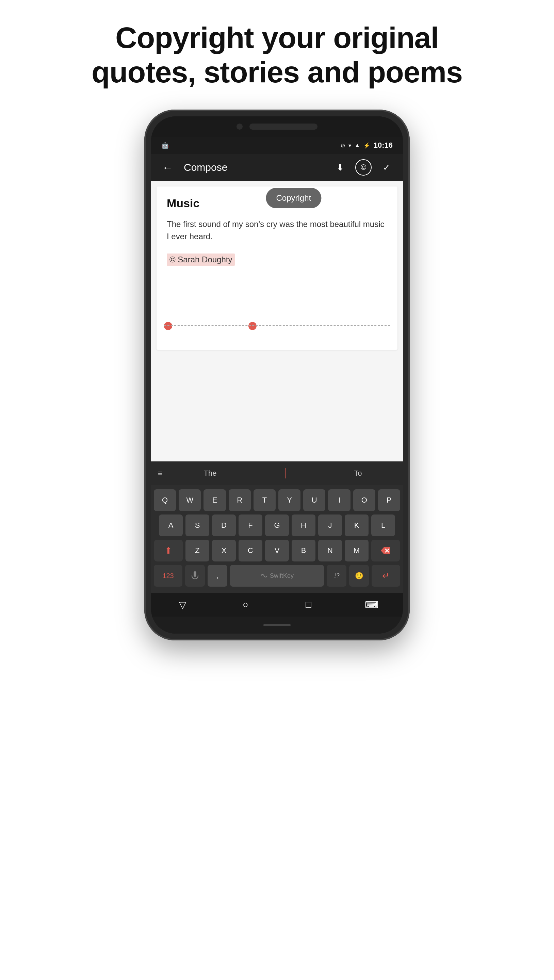 The height and width of the screenshot is (980, 554). I want to click on selection-line, so click(277, 326).